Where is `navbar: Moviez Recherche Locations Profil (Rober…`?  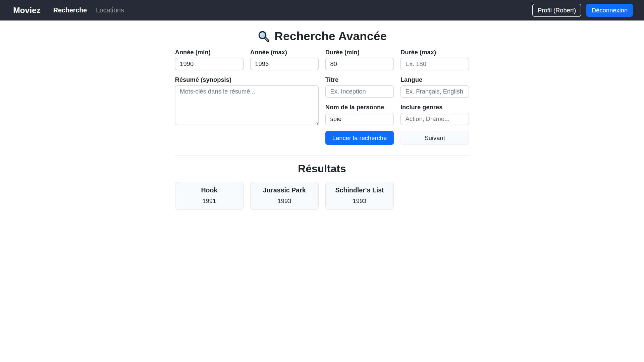
navbar: Moviez Recherche Locations Profil (Rober… is located at coordinates (322, 10).